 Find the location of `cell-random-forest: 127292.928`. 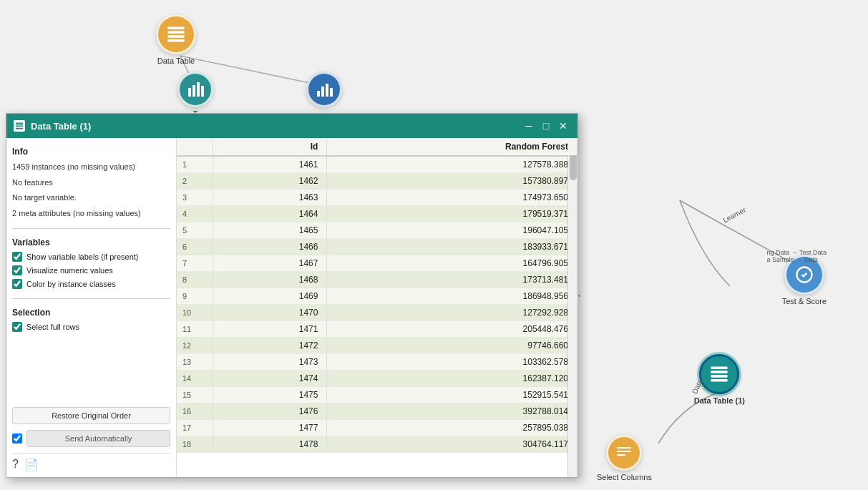

cell-random-forest: 127292.928 is located at coordinates (452, 313).